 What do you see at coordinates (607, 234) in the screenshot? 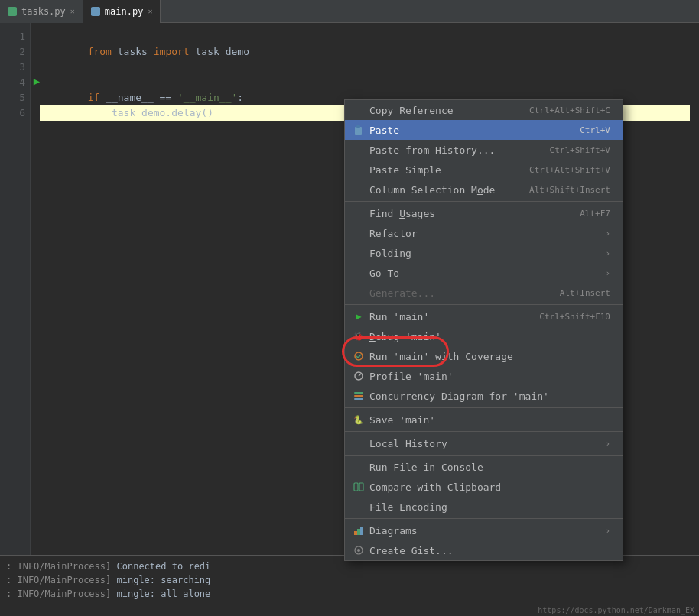
I see `refactor-arrow: ›` at bounding box center [607, 234].